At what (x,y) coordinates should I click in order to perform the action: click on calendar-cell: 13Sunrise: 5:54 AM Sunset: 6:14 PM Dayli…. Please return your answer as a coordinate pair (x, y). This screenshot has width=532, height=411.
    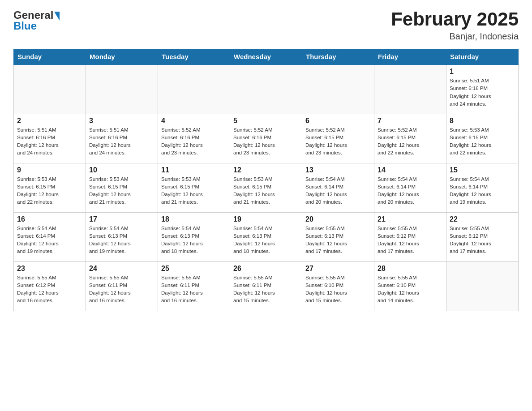
    Looking at the image, I should click on (339, 188).